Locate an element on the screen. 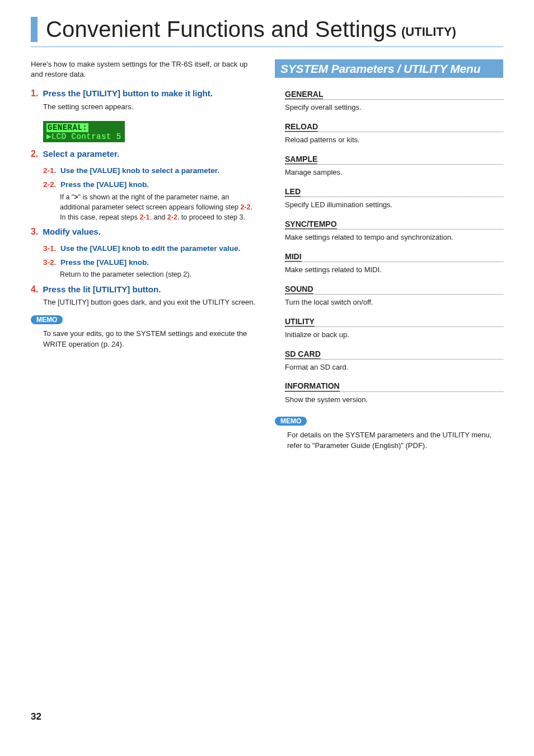 This screenshot has height=756, width=534. sb22-ref2: 2-1 is located at coordinates (144, 217).